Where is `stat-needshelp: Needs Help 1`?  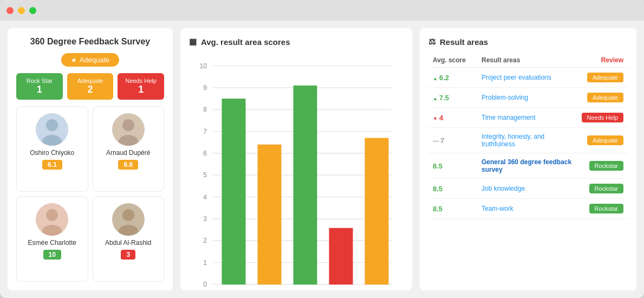 stat-needshelp: Needs Help 1 is located at coordinates (141, 87).